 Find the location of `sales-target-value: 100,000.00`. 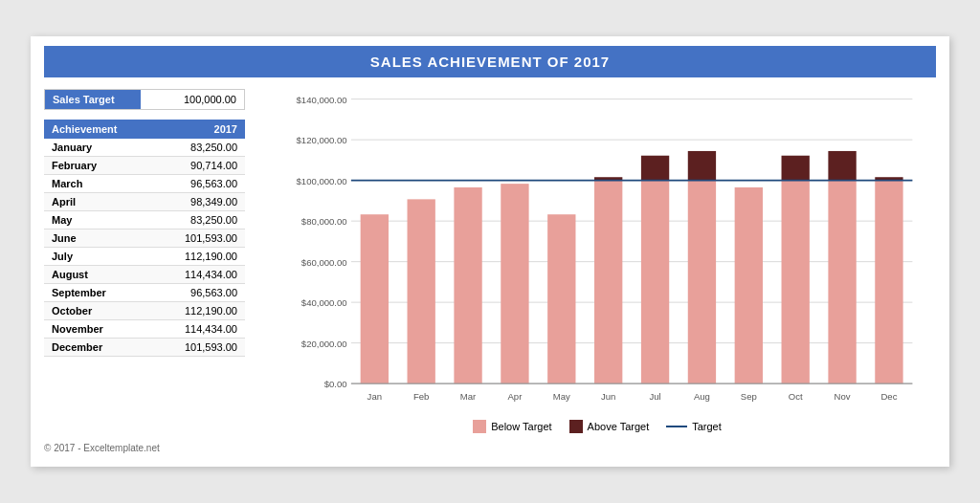

sales-target-value: 100,000.00 is located at coordinates (192, 99).